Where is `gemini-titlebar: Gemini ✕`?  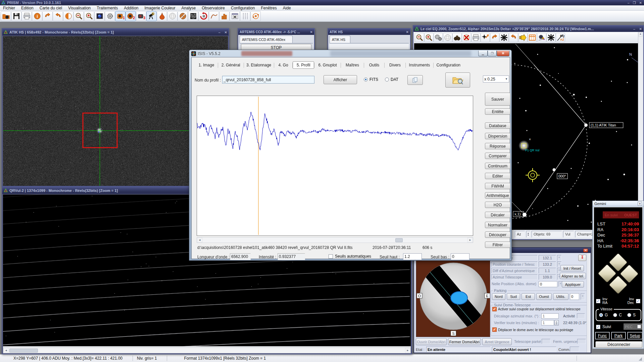
gemini-titlebar: Gemini ✕ is located at coordinates (618, 204).